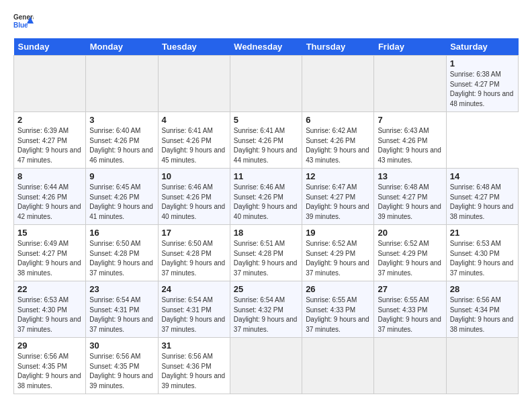 The image size is (532, 411). What do you see at coordinates (121, 314) in the screenshot?
I see `day-info: Sunrise: 6:54 AMSunset: 4:31 PMDaylight:…` at bounding box center [121, 314].